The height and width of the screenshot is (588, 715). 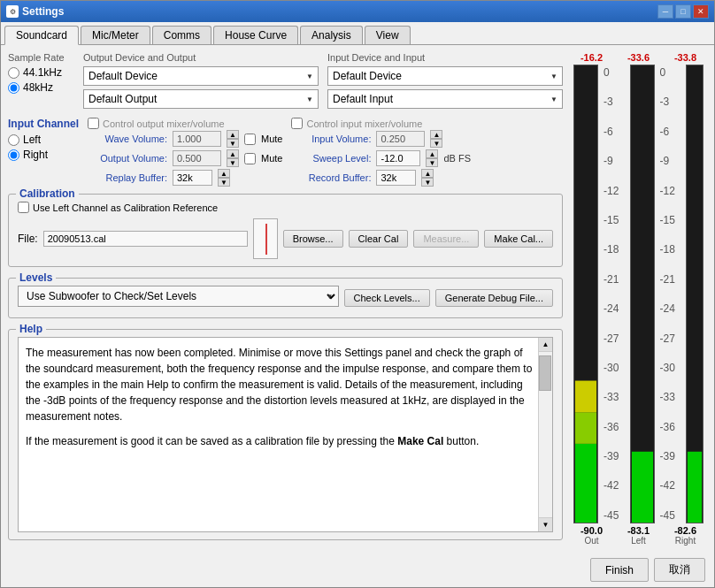 What do you see at coordinates (445, 76) in the screenshot?
I see `input-device-select: Default Device` at bounding box center [445, 76].